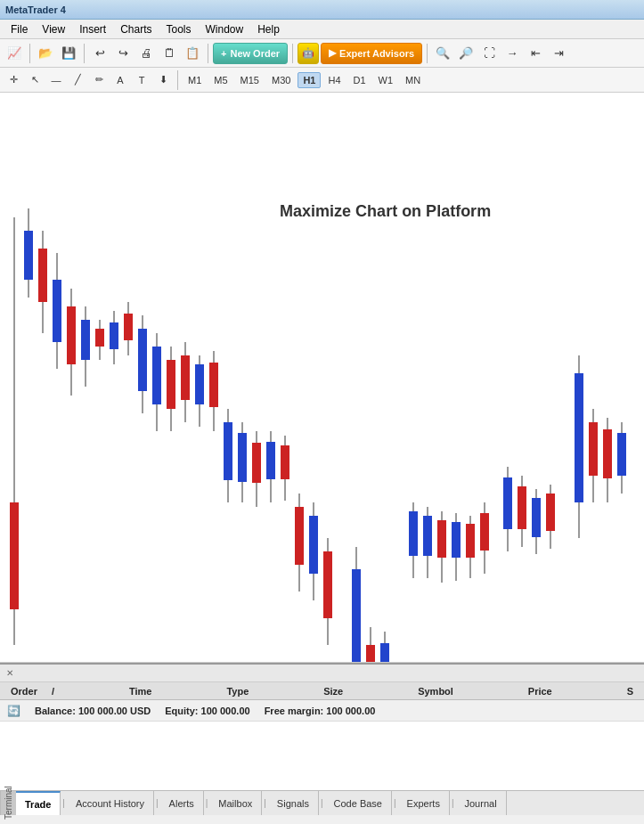 The width and height of the screenshot is (644, 824). What do you see at coordinates (35, 80) in the screenshot?
I see `arrow-btn: ↖` at bounding box center [35, 80].